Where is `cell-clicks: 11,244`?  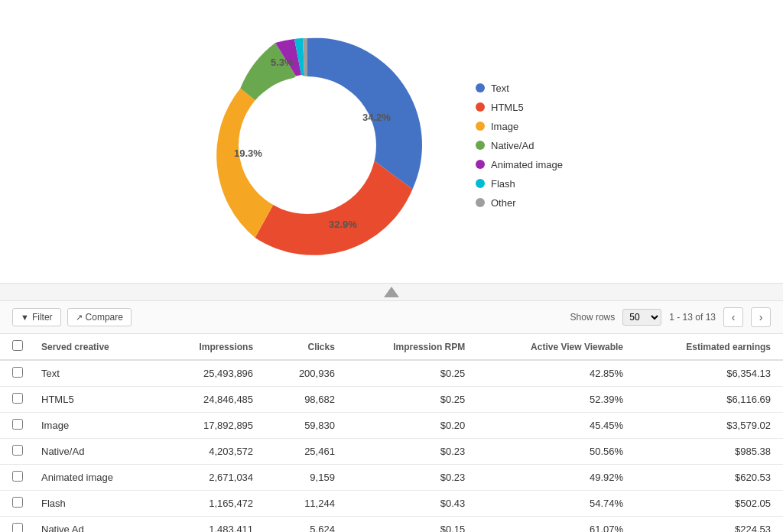 cell-clicks: 11,244 is located at coordinates (306, 504).